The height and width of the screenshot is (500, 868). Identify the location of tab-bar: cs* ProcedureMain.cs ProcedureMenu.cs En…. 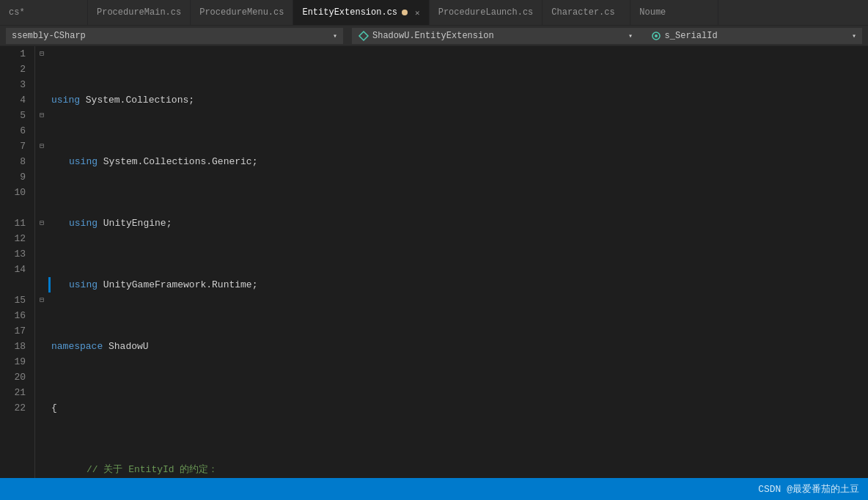
(434, 13).